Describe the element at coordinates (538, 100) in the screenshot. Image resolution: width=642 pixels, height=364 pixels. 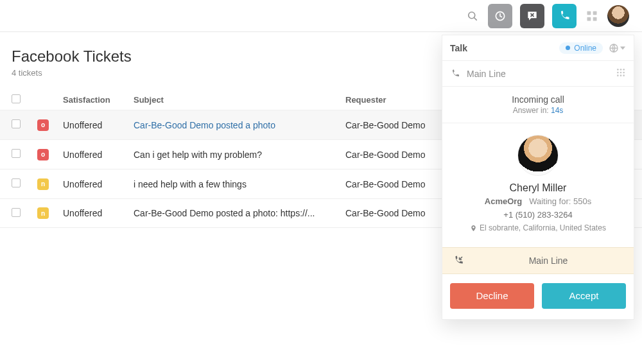
I see `incoming-label: Incoming call` at that location.